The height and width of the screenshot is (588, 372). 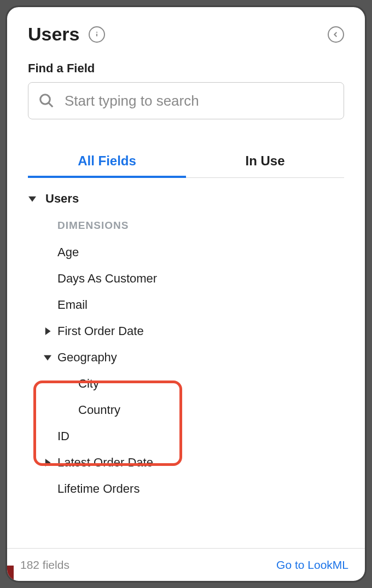 I want to click on field-group-geography: Geography, so click(x=186, y=358).